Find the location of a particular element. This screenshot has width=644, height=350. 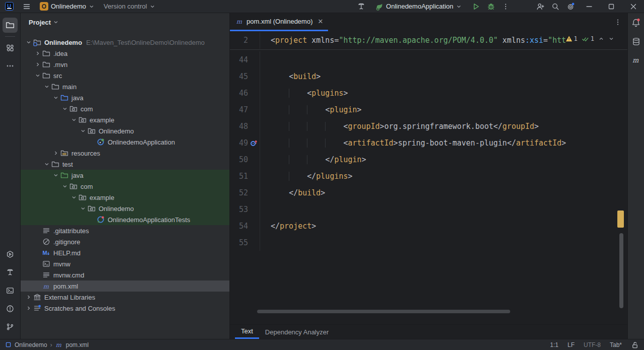

tree-row--gitattributes: .gitattributes is located at coordinates (125, 231).